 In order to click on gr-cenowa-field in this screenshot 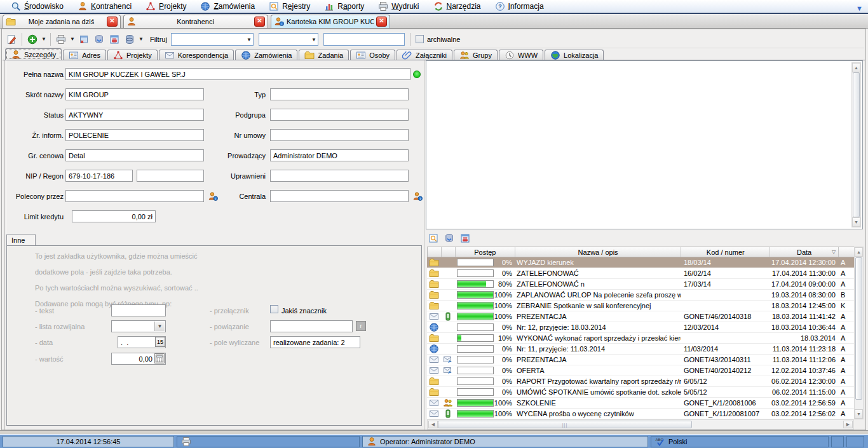, I will do `click(135, 155)`.